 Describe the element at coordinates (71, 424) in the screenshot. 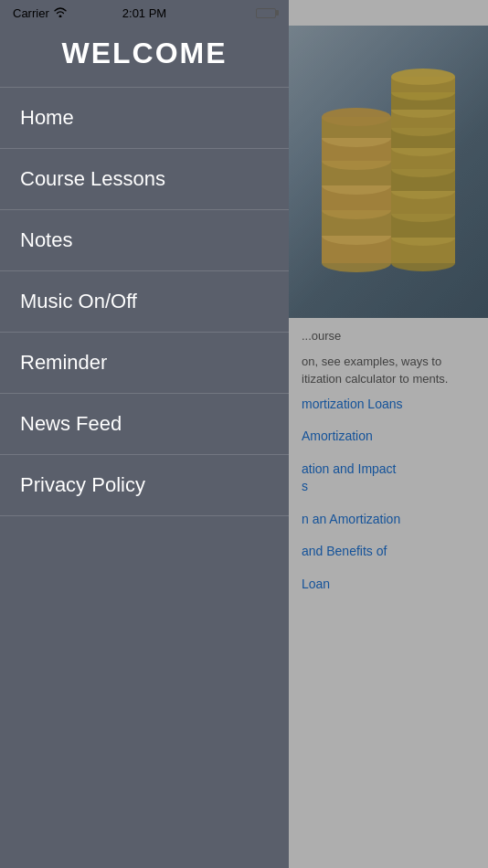

I see `nav-item-news-feed-label: News Feed` at that location.